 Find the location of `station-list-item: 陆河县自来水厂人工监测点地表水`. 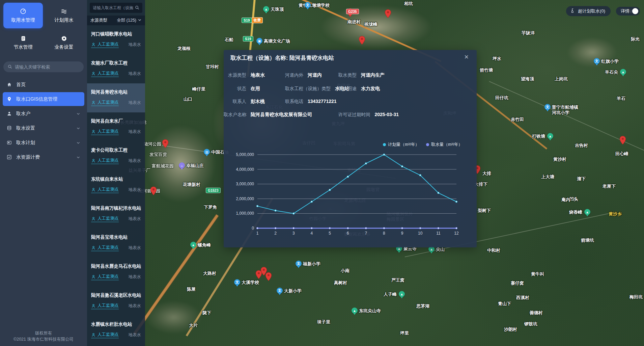

station-list-item: 陆河县自来水厂人工监测点地表水 is located at coordinates (116, 127).